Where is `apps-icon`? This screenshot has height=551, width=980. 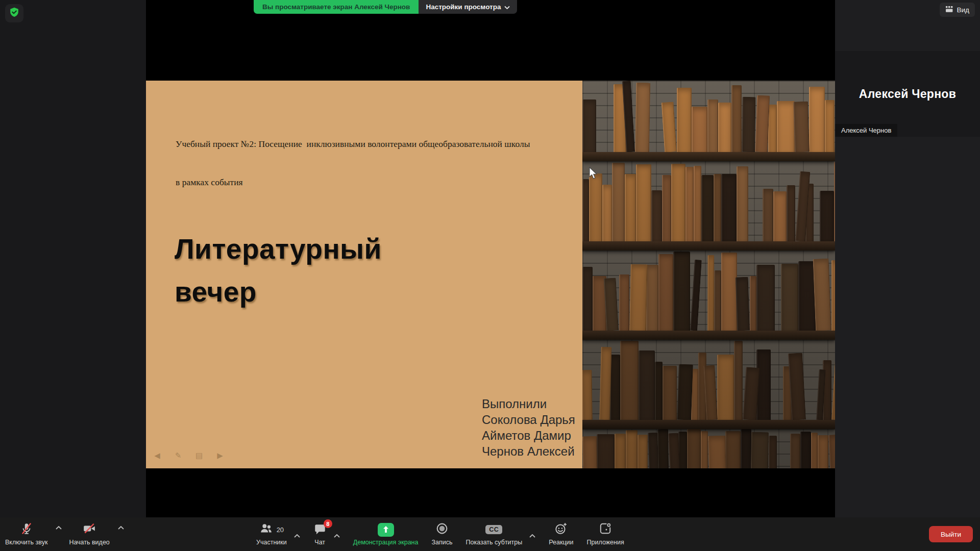 apps-icon is located at coordinates (605, 530).